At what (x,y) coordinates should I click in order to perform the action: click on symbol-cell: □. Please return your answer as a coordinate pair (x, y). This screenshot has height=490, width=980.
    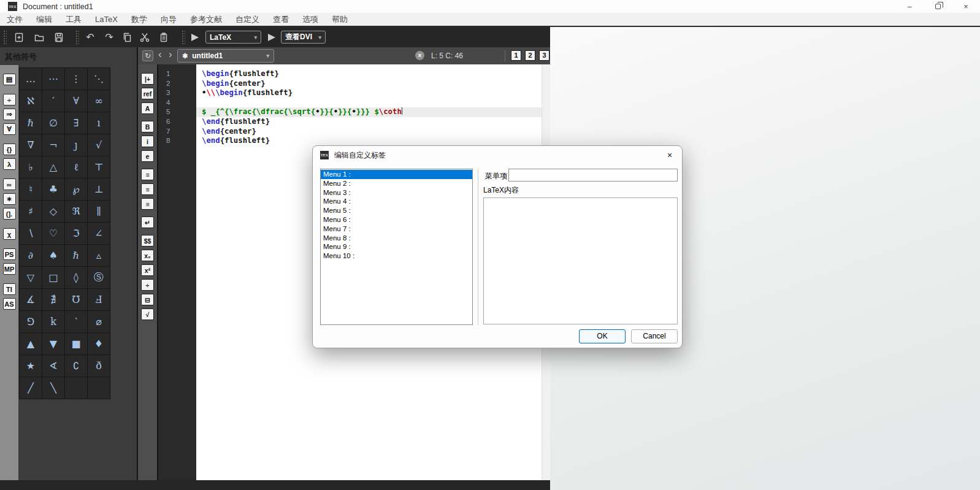
    Looking at the image, I should click on (53, 277).